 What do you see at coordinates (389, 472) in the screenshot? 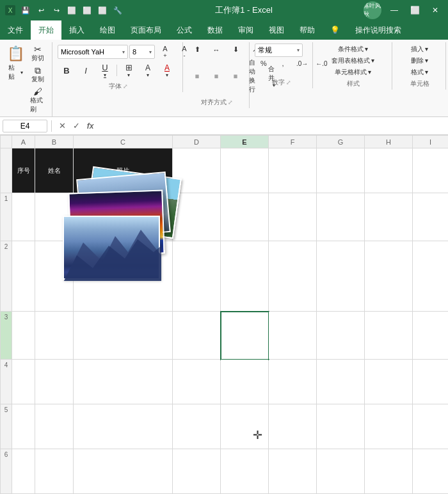
I see `cell-H7` at bounding box center [389, 472].